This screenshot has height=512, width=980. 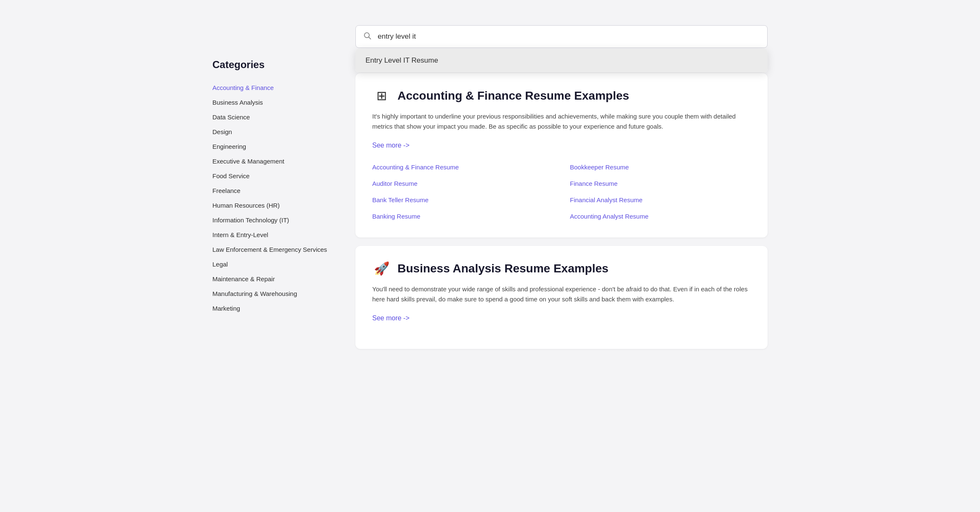 I want to click on sidebar-item-13: Maintenance & Repair, so click(x=271, y=279).